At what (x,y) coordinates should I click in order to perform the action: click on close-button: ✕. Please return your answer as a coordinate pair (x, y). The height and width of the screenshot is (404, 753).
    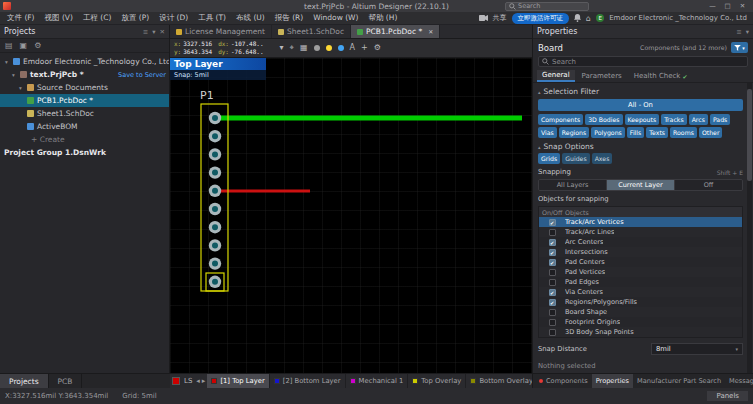
    Looking at the image, I should click on (742, 6).